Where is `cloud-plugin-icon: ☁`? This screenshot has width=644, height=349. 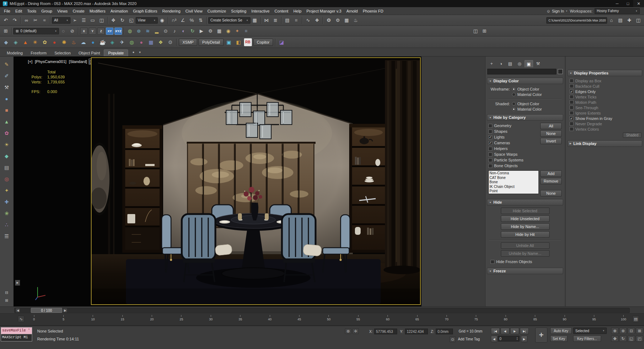
cloud-plugin-icon: ☁ is located at coordinates (83, 42).